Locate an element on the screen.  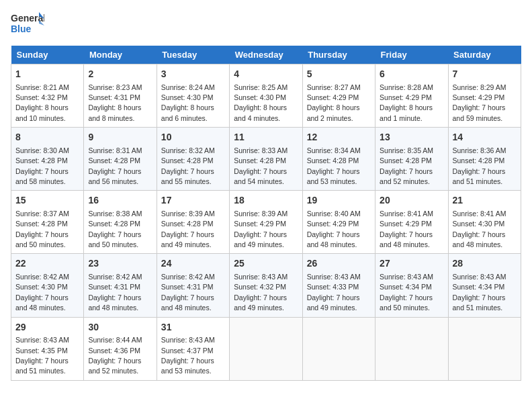
daylight: Daylight: 8 hours and 4 minutes. is located at coordinates (261, 113).